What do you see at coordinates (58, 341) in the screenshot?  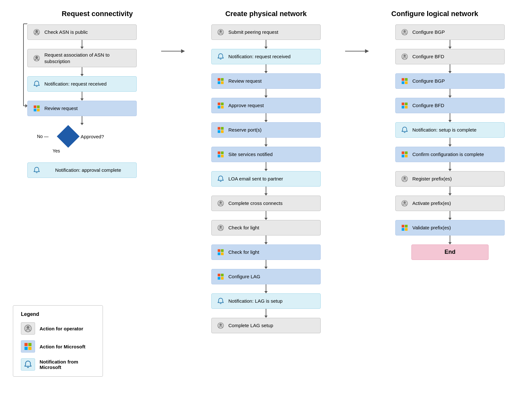 I see `legend: Legend Action for operator Act` at bounding box center [58, 341].